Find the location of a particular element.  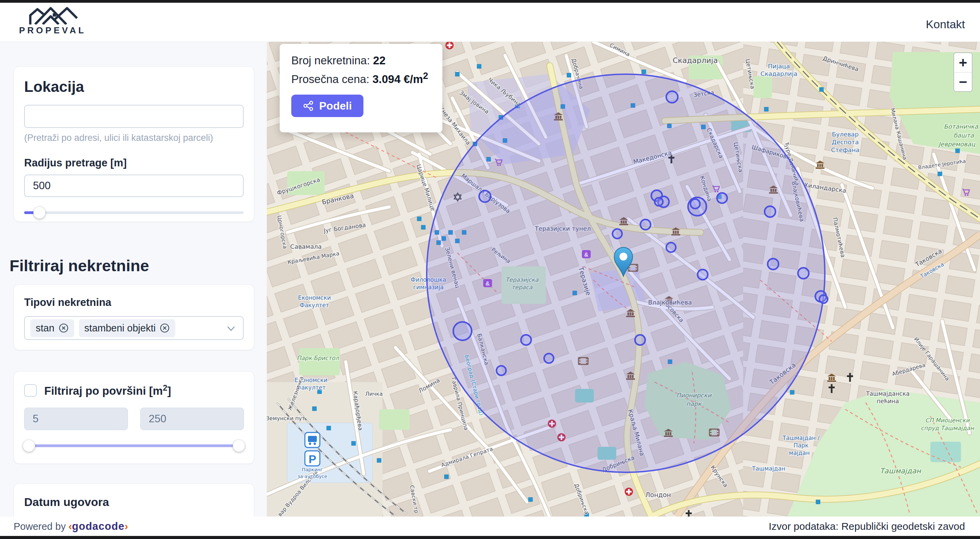

data-source: Izvor podataka: Republički geodetski zav… is located at coordinates (867, 526).